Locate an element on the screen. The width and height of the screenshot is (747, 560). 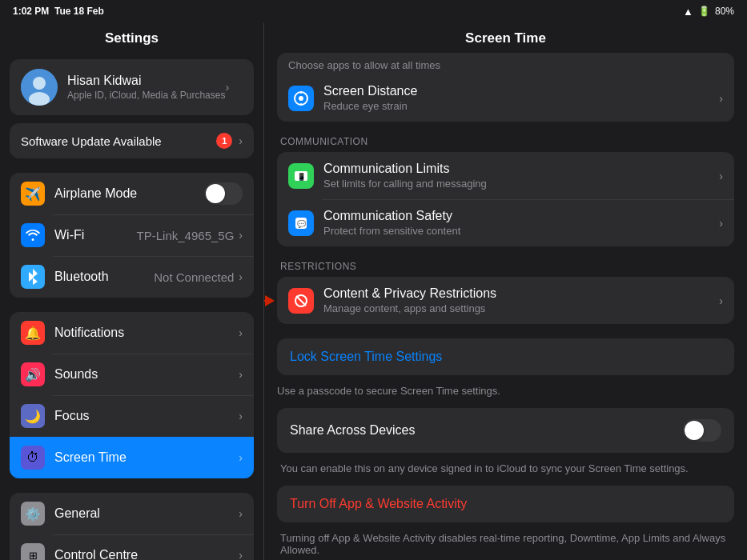
right-panel-title: Screen Time is located at coordinates (506, 38).